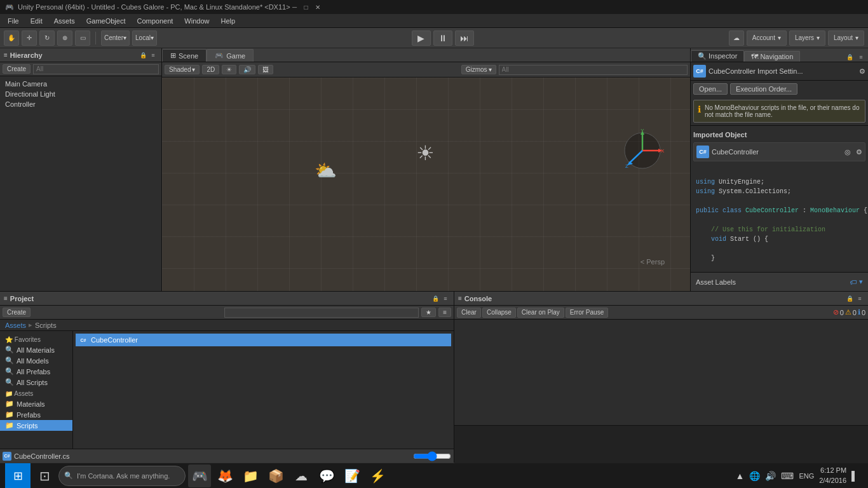  I want to click on console-log-area, so click(661, 372).